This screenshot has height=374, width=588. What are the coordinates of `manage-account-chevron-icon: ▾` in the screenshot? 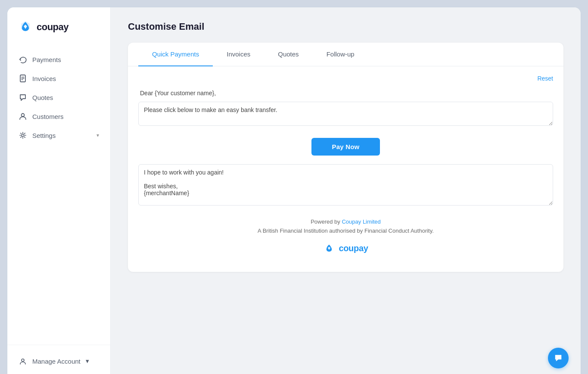 It's located at (87, 361).